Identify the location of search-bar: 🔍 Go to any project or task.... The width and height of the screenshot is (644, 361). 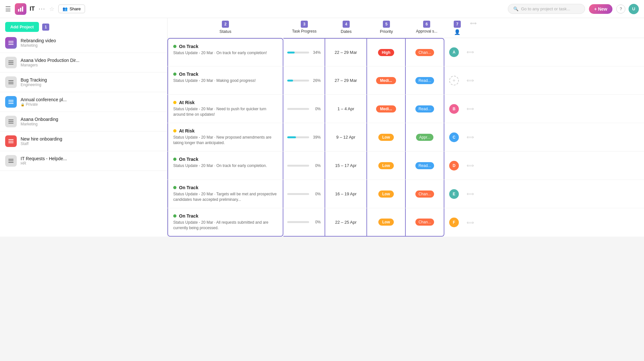
(546, 9).